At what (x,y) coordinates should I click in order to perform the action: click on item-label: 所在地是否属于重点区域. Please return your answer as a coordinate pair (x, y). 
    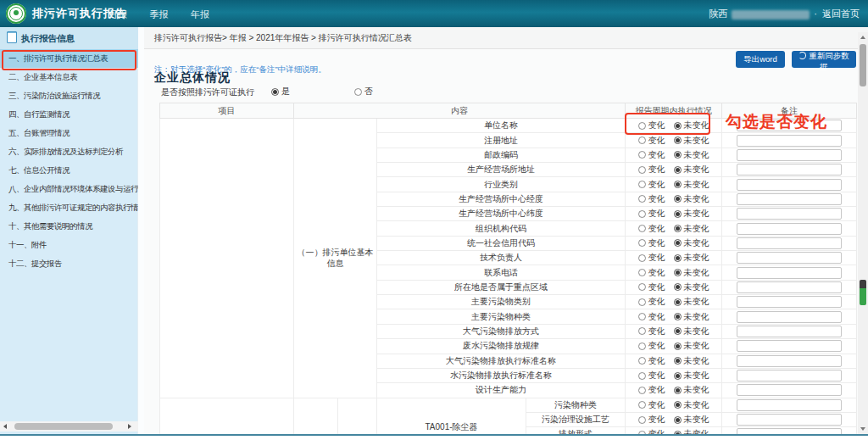
    Looking at the image, I should click on (502, 287).